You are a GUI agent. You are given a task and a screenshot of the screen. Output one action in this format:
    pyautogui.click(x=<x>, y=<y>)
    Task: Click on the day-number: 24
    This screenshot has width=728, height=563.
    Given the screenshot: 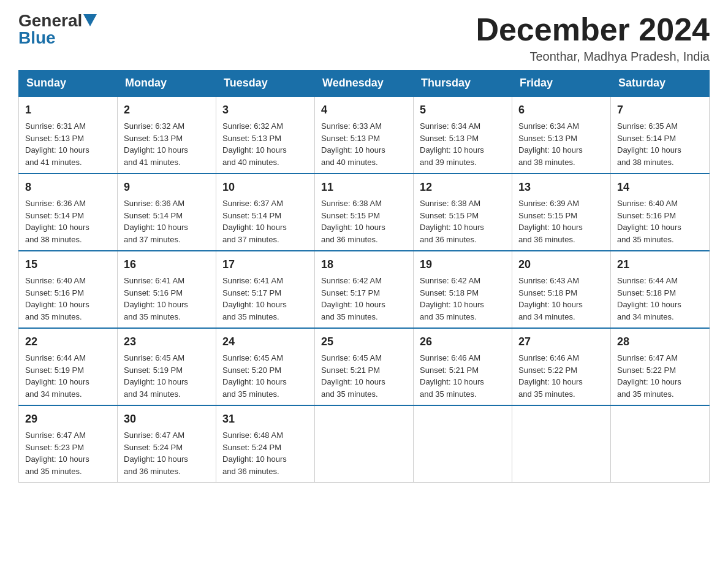 What is the action you would take?
    pyautogui.click(x=265, y=342)
    